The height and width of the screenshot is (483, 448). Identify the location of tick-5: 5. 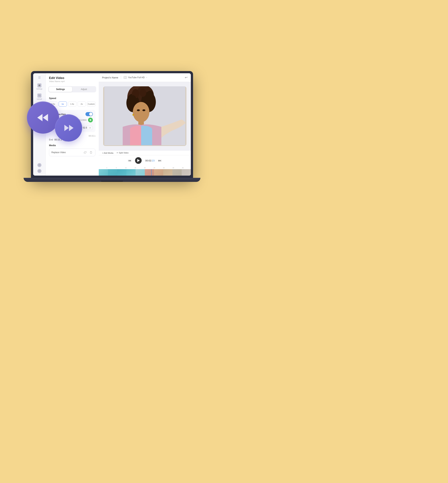
(116, 168).